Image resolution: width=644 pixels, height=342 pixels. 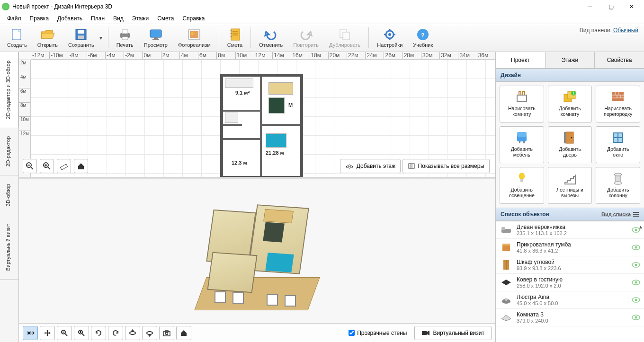 What do you see at coordinates (40, 18) in the screenshot?
I see `menu-edit: Правка` at bounding box center [40, 18].